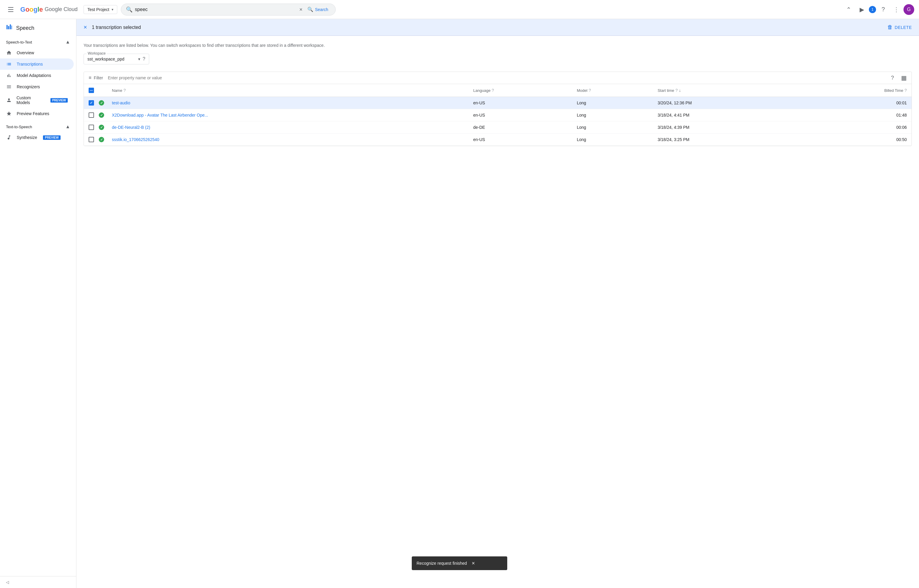 The image size is (919, 588). Describe the element at coordinates (121, 103) in the screenshot. I see `row-name-link: test-audio` at that location.